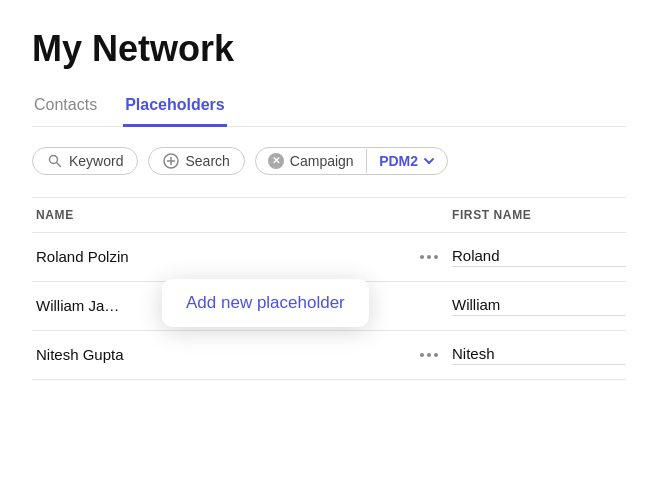 The width and height of the screenshot is (658, 504). What do you see at coordinates (276, 161) in the screenshot?
I see `remove-campaign-icon: ✕` at bounding box center [276, 161].